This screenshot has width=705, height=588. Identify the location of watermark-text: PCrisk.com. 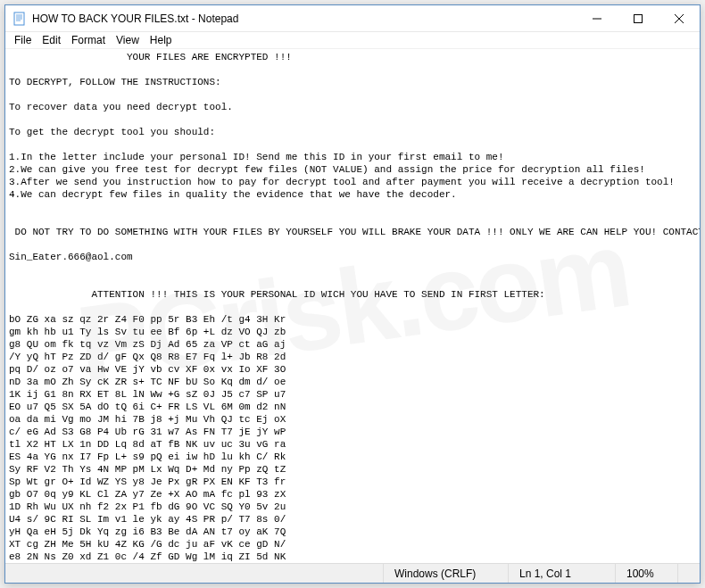
(352, 306).